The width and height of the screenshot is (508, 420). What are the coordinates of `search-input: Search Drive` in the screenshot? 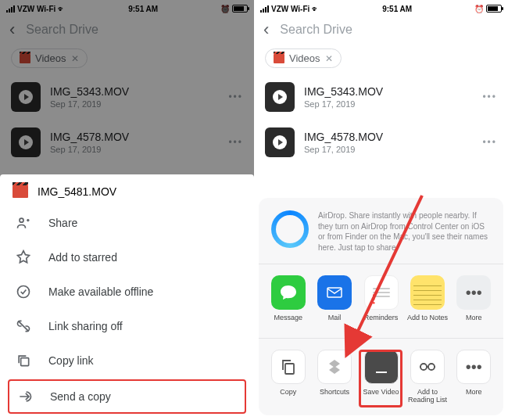 It's located at (316, 30).